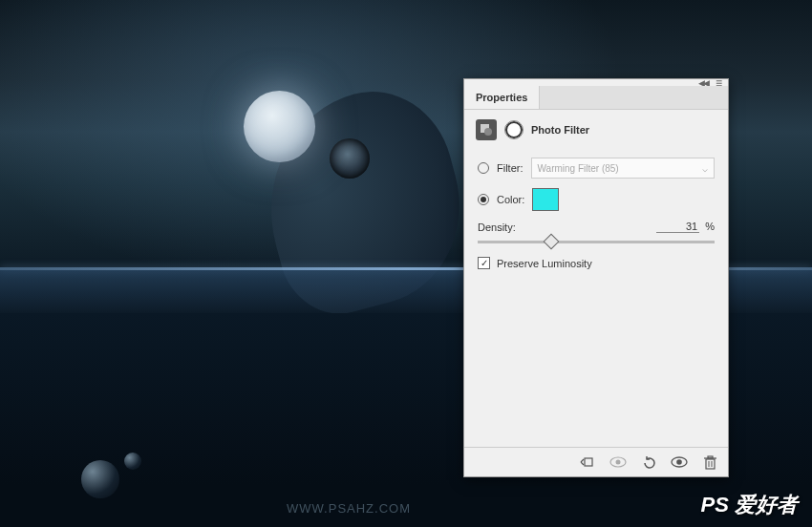 This screenshot has height=527, width=812. I want to click on panel-footer, so click(596, 462).